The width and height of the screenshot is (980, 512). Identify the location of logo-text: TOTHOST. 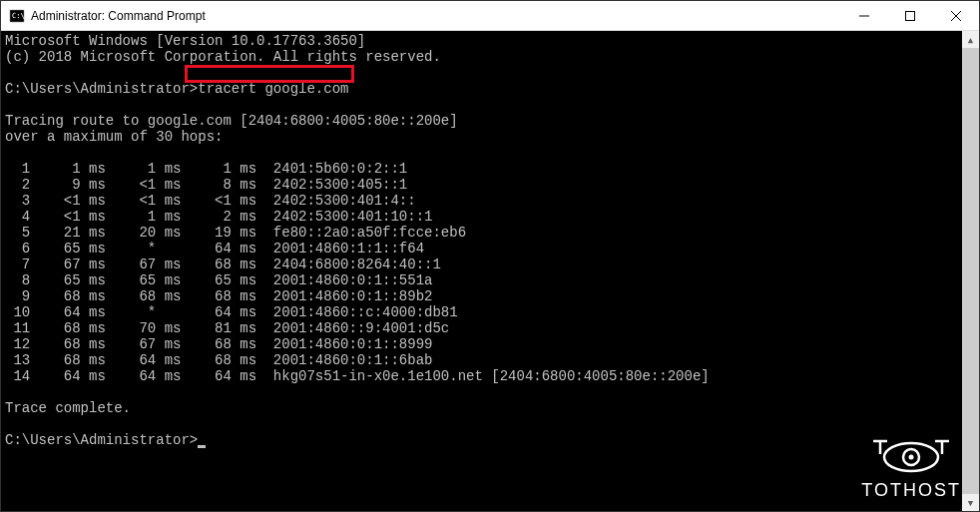
(911, 491).